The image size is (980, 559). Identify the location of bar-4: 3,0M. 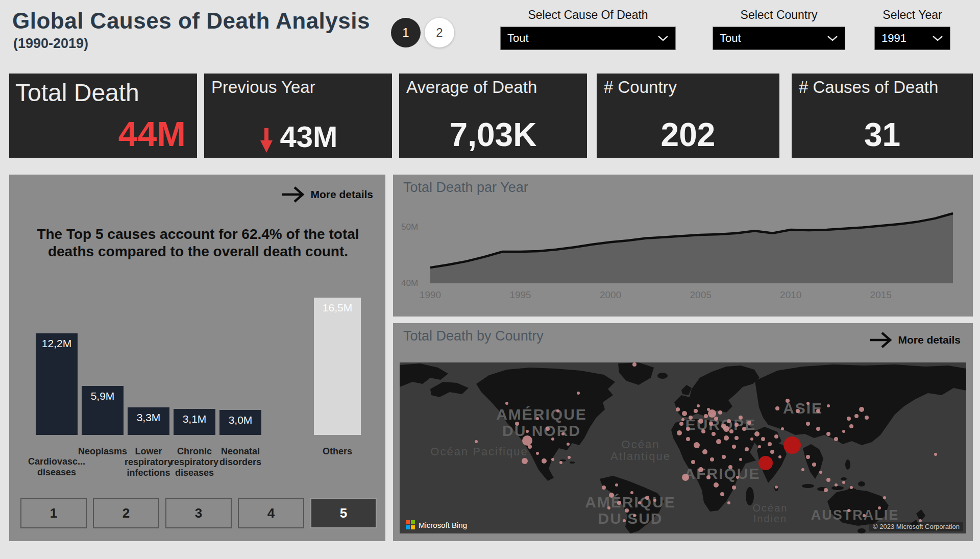
(240, 423).